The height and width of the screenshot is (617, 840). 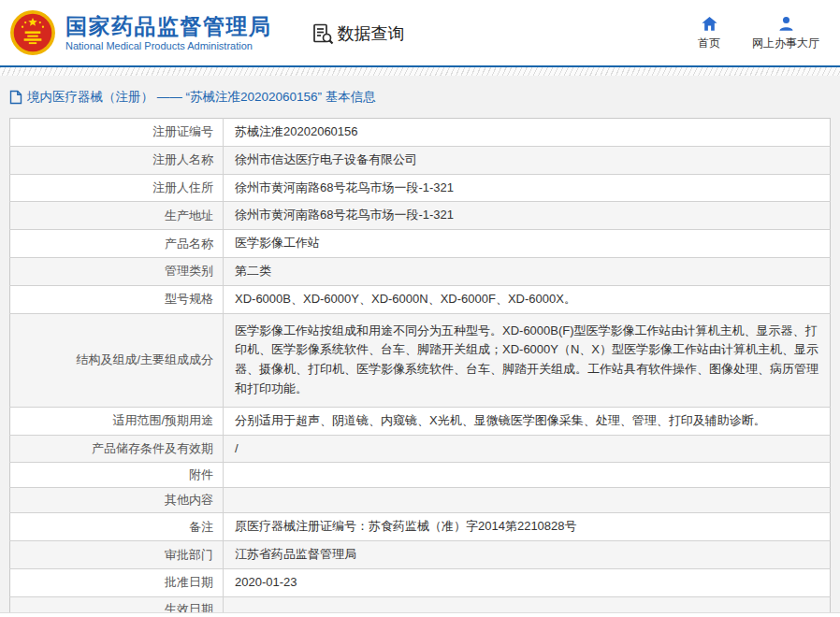 What do you see at coordinates (358, 34) in the screenshot?
I see `data-query-title: 数据查询` at bounding box center [358, 34].